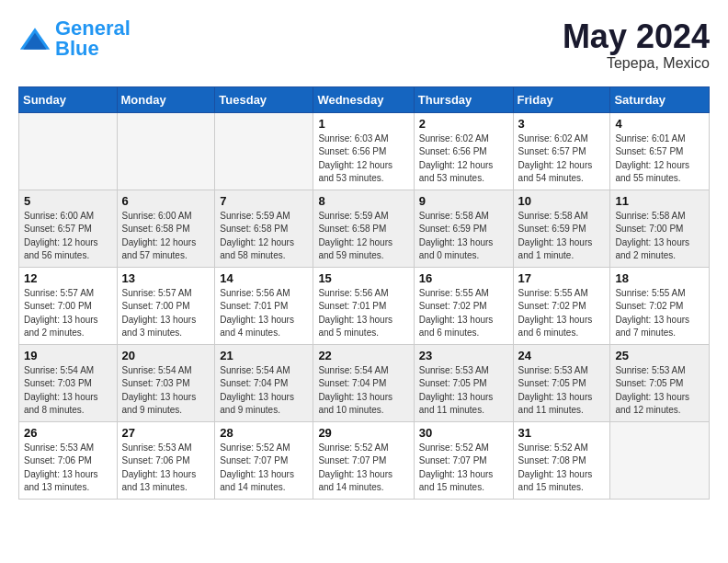 This screenshot has width=728, height=563. What do you see at coordinates (463, 123) in the screenshot?
I see `day-number: 2` at bounding box center [463, 123].